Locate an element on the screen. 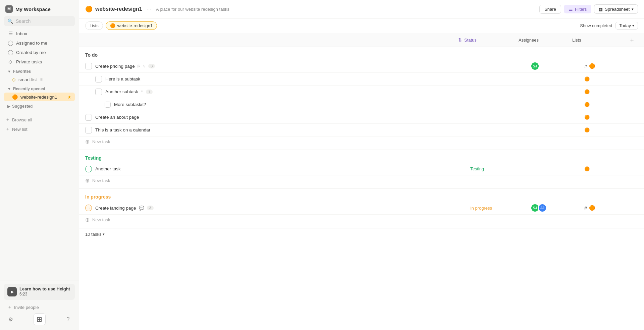 The width and height of the screenshot is (644, 330). star-icon: ★ is located at coordinates (69, 97).